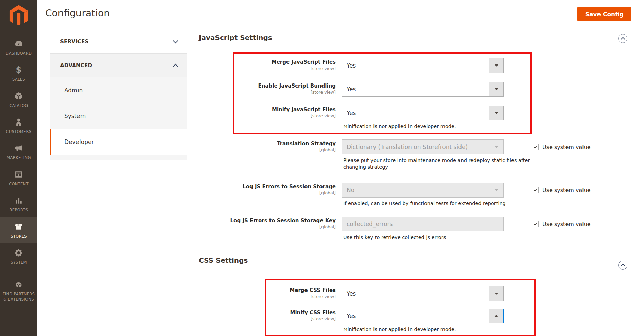  I want to click on sidebar-item-label: CONTENT, so click(19, 184).